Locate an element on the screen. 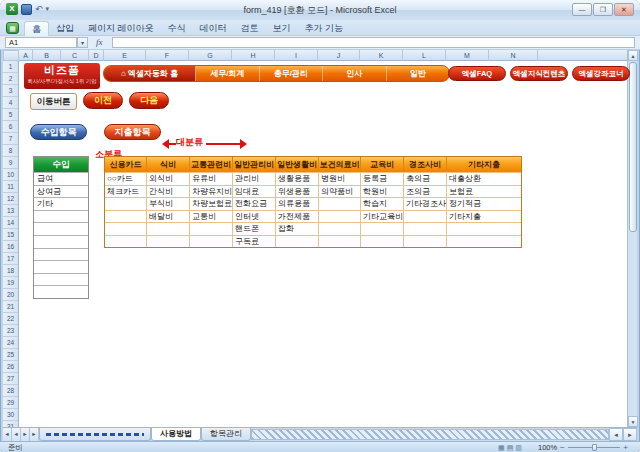 The height and width of the screenshot is (452, 640). row-header-1: 1 is located at coordinates (10, 67).